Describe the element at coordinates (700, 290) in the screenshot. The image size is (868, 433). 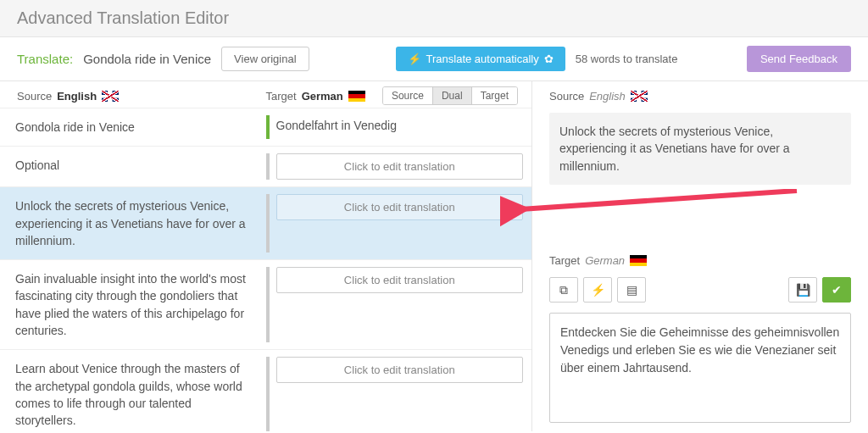
I see `target-toolbar: ⧉ ⚡ ▤ 💾 ✔` at that location.